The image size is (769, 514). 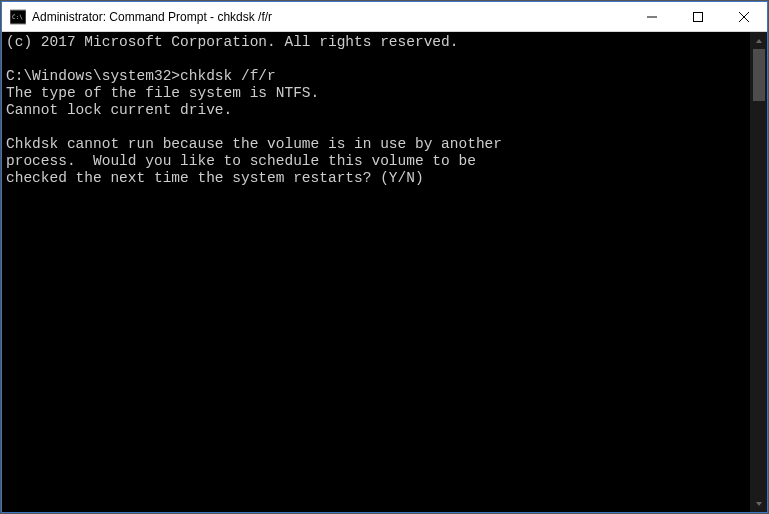 What do you see at coordinates (759, 504) in the screenshot?
I see `scroll-down-button` at bounding box center [759, 504].